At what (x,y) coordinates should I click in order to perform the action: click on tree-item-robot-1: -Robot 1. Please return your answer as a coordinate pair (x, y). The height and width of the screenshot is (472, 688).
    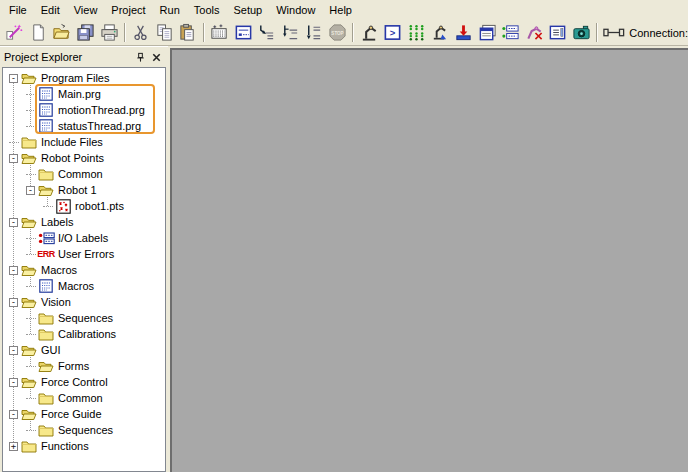
    Looking at the image, I should click on (94, 190).